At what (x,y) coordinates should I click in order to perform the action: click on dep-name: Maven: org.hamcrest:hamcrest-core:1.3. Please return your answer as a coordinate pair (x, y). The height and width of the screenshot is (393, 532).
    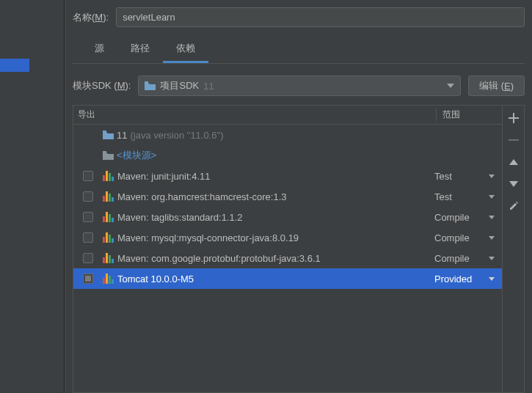
    Looking at the image, I should click on (202, 196).